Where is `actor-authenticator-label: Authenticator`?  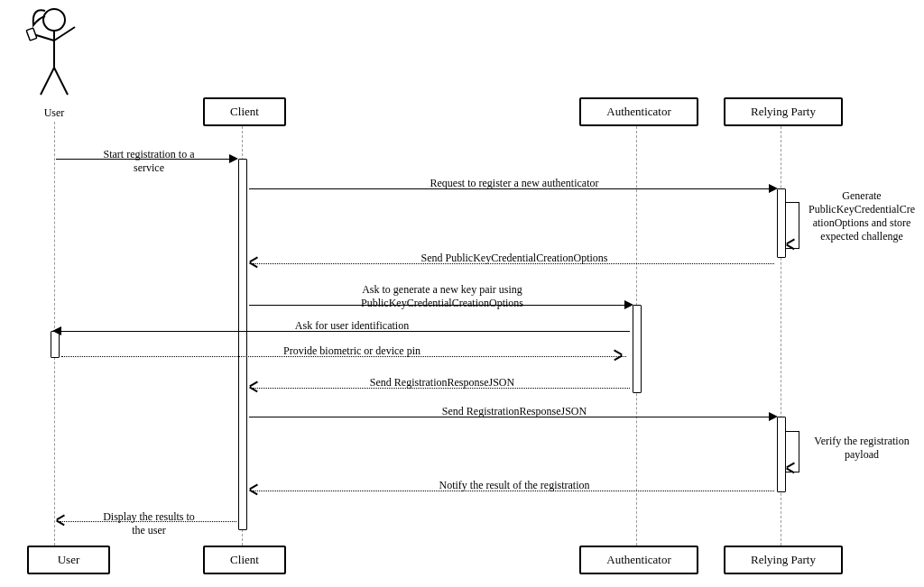
actor-authenticator-label: Authenticator is located at coordinates (639, 112).